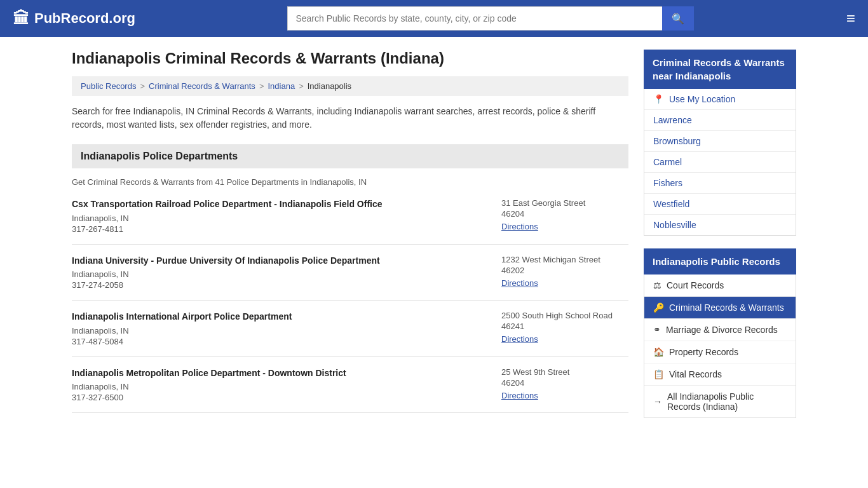 This screenshot has width=868, height=488. What do you see at coordinates (350, 58) in the screenshot?
I see `page-title: Indianapolis Criminal Records & Warrants…` at bounding box center [350, 58].